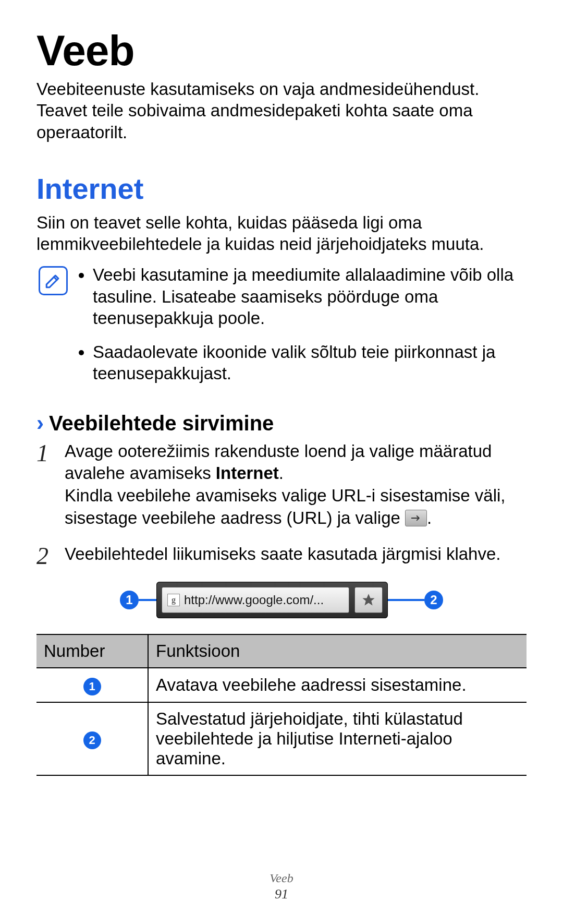  Describe the element at coordinates (282, 879) in the screenshot. I see `footer-section-title: Veeb` at that location.